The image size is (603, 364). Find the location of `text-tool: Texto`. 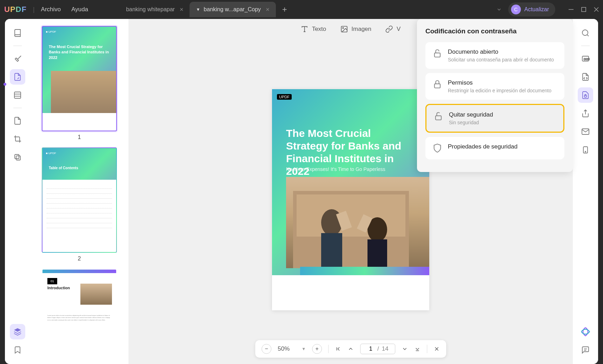

text-tool: Texto is located at coordinates (314, 29).